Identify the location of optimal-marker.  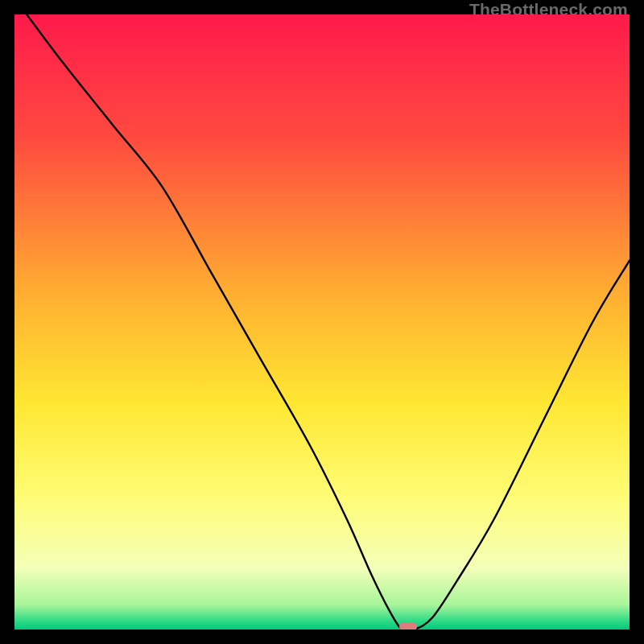
(408, 626).